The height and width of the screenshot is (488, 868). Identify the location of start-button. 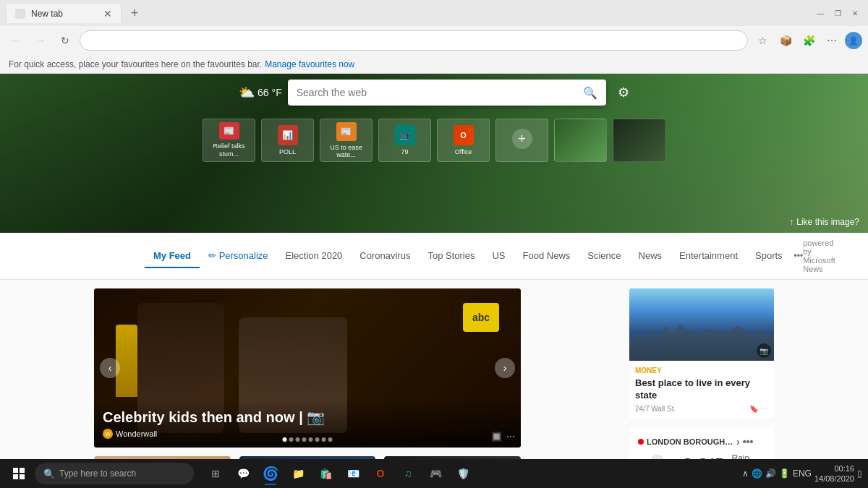
(19, 474).